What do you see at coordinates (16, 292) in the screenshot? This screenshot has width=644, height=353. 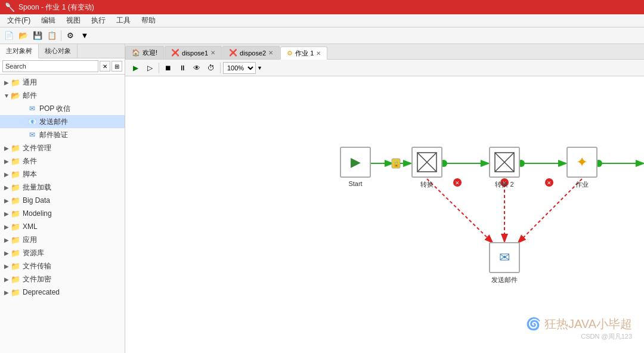 I see `folder-icon-deprecated: 📁` at bounding box center [16, 292].